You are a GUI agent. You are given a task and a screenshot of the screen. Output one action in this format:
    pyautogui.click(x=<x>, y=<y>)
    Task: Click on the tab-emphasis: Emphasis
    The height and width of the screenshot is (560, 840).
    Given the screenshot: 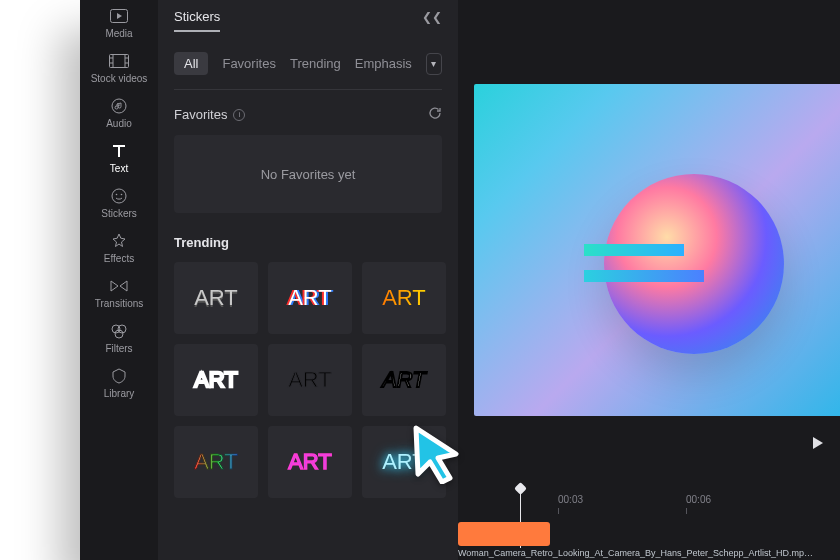 What is the action you would take?
    pyautogui.click(x=384, y=64)
    